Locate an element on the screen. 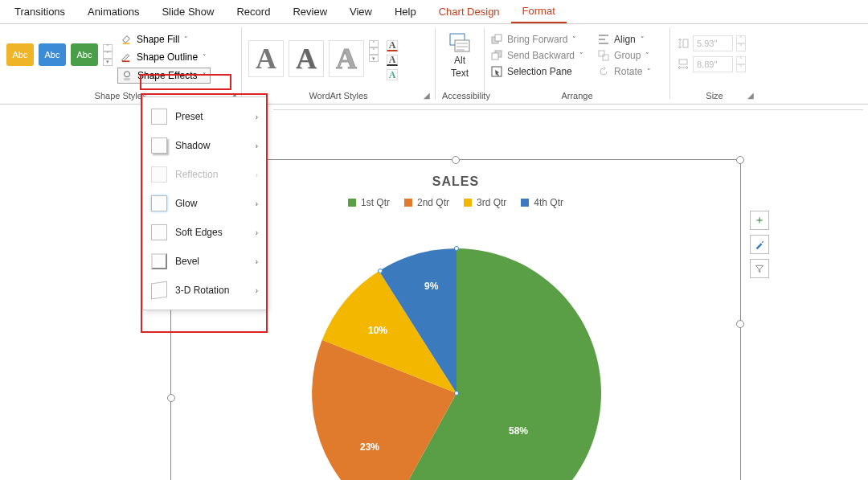 The width and height of the screenshot is (868, 480). legend-marker-q3 is located at coordinates (468, 203).